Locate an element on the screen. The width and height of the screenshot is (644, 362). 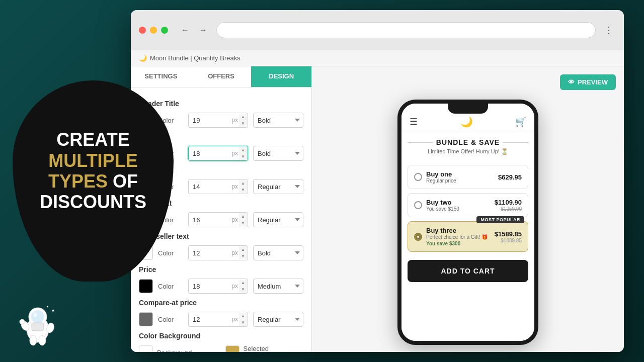
title-size-up: ▲ is located at coordinates (243, 150).